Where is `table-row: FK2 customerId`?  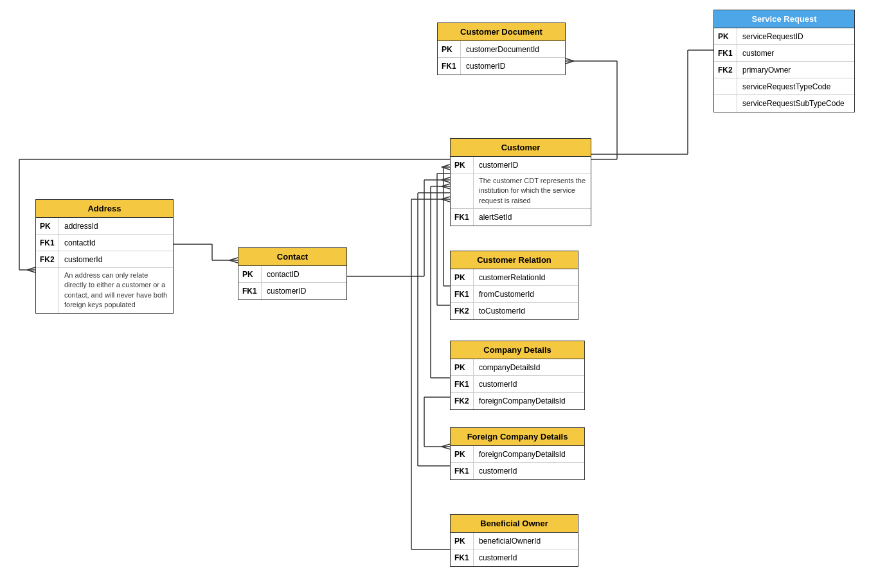
table-row: FK2 customerId is located at coordinates (104, 260).